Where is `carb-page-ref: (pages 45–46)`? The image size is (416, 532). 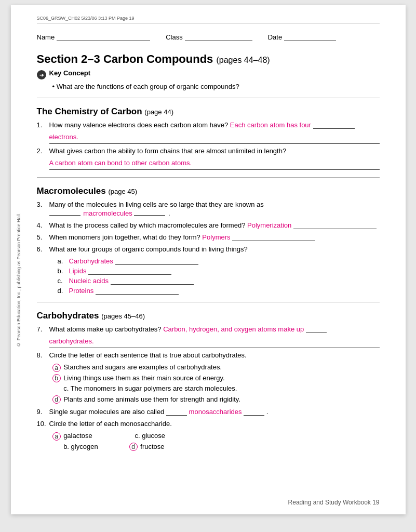 carb-page-ref: (pages 45–46) is located at coordinates (123, 316).